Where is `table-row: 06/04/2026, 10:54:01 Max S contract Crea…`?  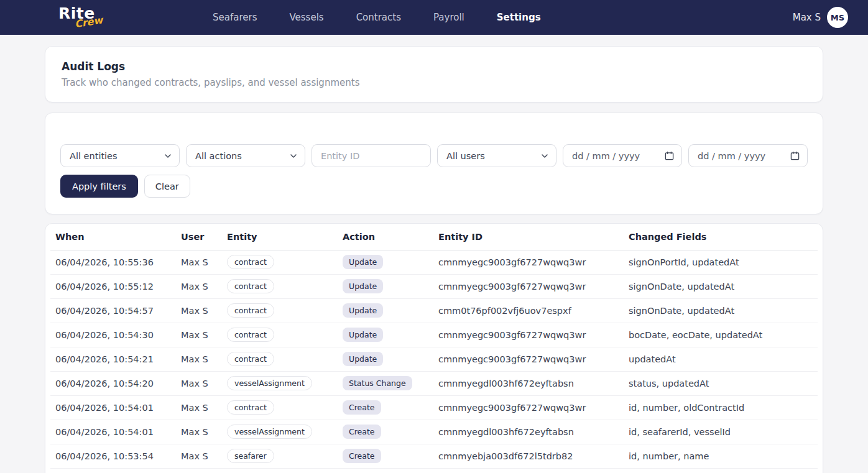
table-row: 06/04/2026, 10:54:01 Max S contract Crea… is located at coordinates (434, 408).